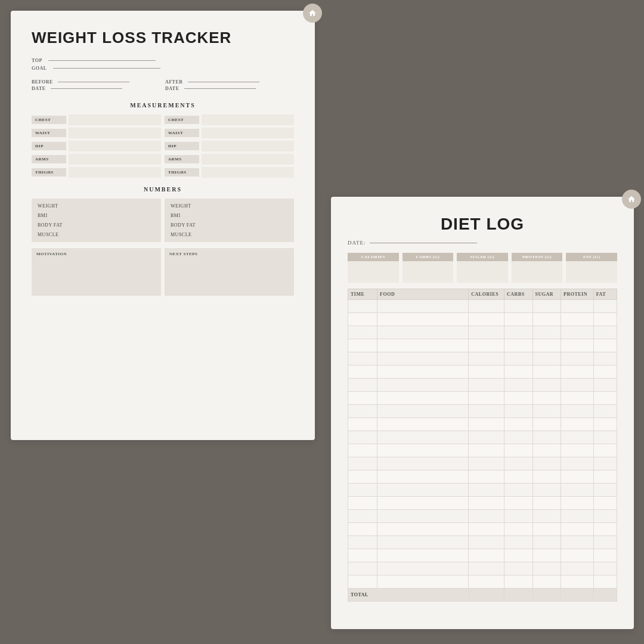 This screenshot has width=644, height=644. Describe the element at coordinates (114, 133) in the screenshot. I see `waist-value-left` at that location.